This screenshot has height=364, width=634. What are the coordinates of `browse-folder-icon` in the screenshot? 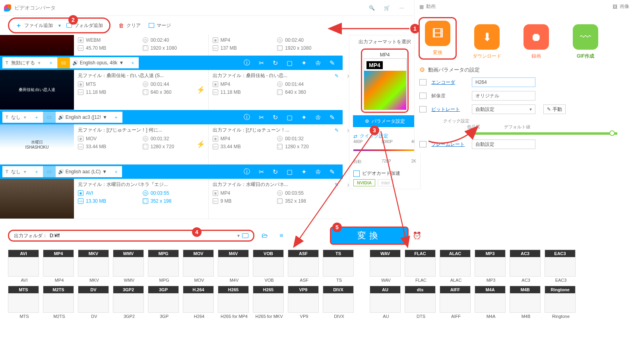 It's located at (245, 236).